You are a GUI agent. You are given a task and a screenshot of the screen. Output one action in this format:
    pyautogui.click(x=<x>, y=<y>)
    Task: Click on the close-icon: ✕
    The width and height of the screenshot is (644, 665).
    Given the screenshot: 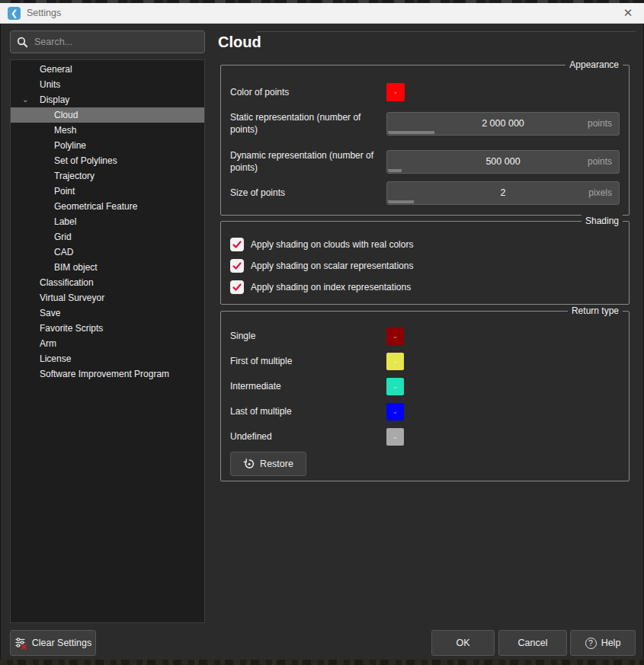 What is the action you would take?
    pyautogui.click(x=628, y=13)
    